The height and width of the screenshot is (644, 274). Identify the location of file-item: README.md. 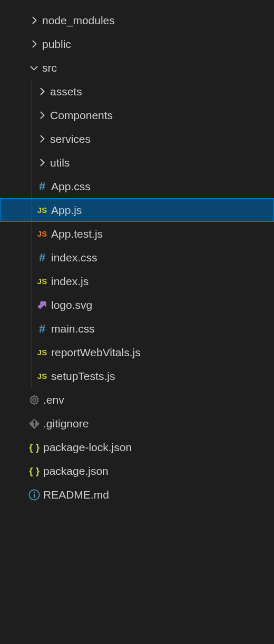
(137, 494).